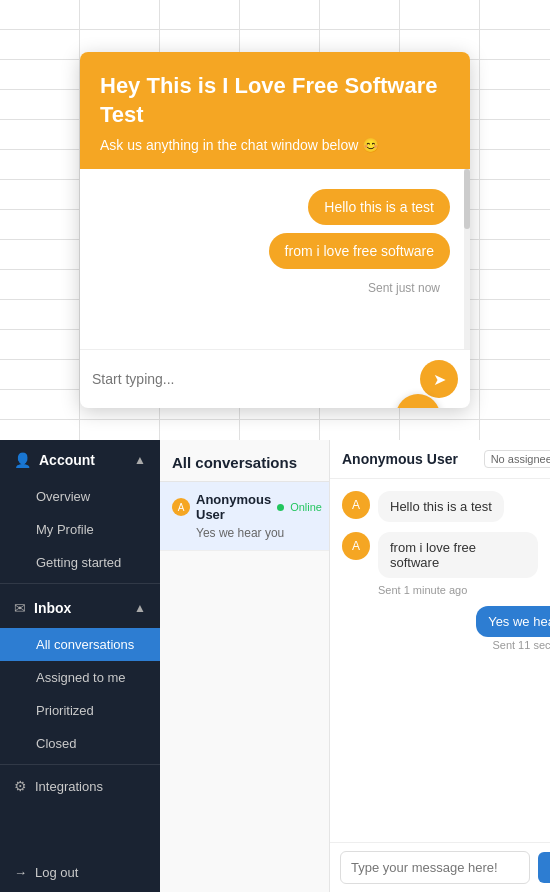  I want to click on scrollbar, so click(467, 259).